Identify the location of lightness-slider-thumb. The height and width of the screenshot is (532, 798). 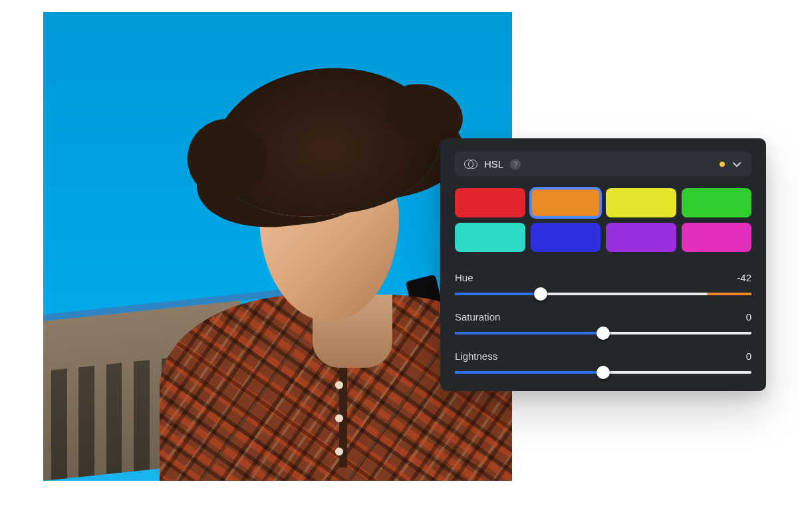
(603, 372).